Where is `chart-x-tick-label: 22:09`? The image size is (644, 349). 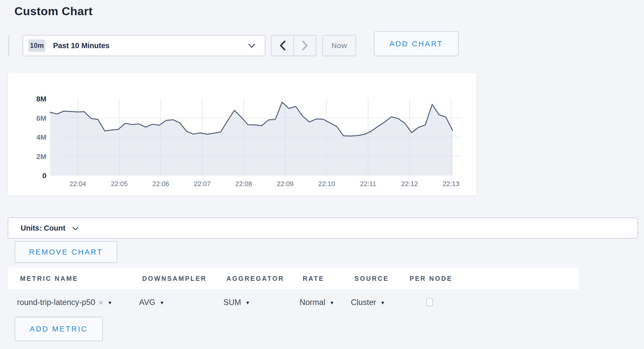
chart-x-tick-label: 22:09 is located at coordinates (285, 184).